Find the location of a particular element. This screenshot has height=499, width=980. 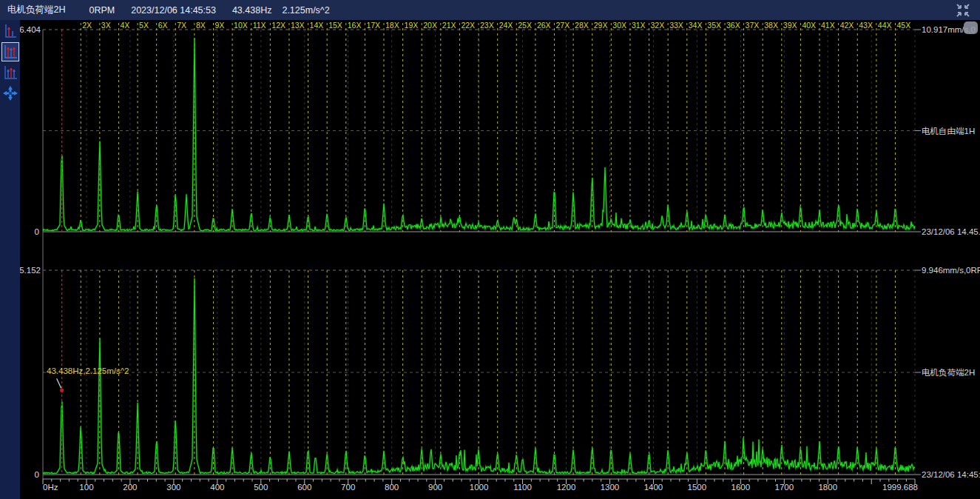

measurement-timestamp: 2023/12/06 14:45:53 is located at coordinates (173, 10).